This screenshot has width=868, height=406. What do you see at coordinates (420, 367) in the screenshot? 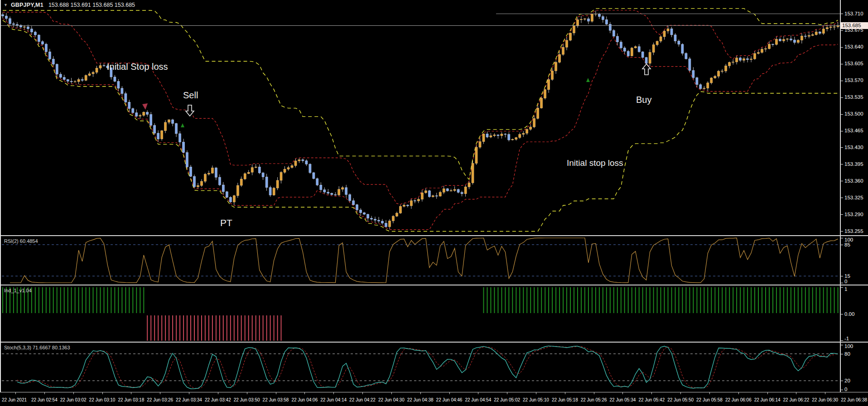
I see `stoch-pane-canvas` at bounding box center [420, 367].